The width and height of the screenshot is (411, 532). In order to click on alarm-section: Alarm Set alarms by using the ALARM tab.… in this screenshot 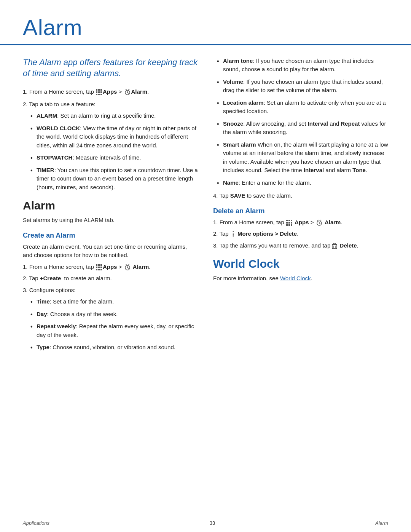, I will do `click(110, 276)`.